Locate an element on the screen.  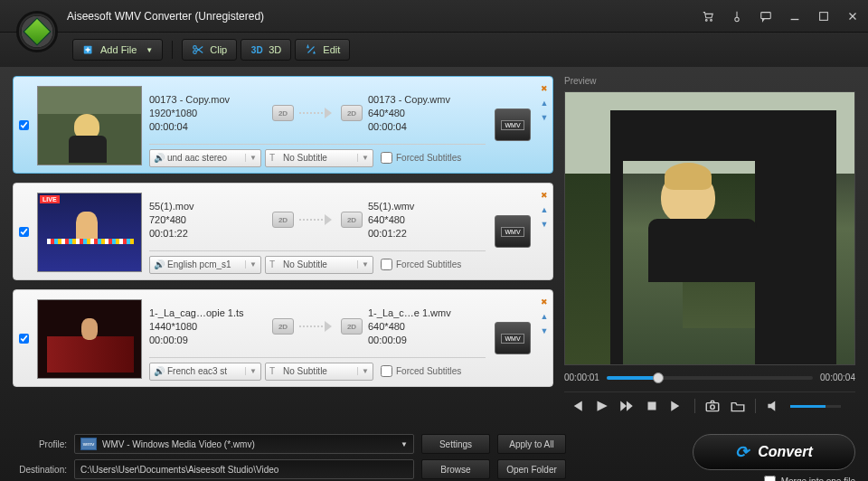
comment-icon is located at coordinates (766, 16).